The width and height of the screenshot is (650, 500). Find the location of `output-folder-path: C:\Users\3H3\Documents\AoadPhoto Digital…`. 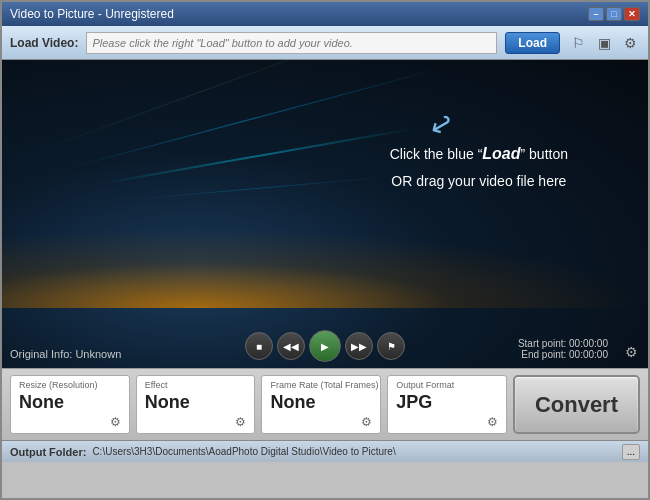

output-folder-path: C:\Users\3H3\Documents\AoadPhoto Digital… is located at coordinates (354, 452).